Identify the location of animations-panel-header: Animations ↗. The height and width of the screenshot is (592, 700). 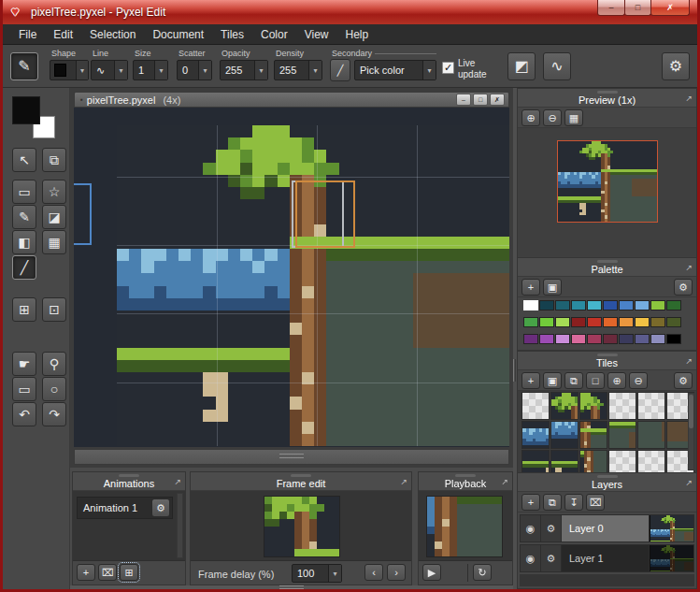
(129, 482).